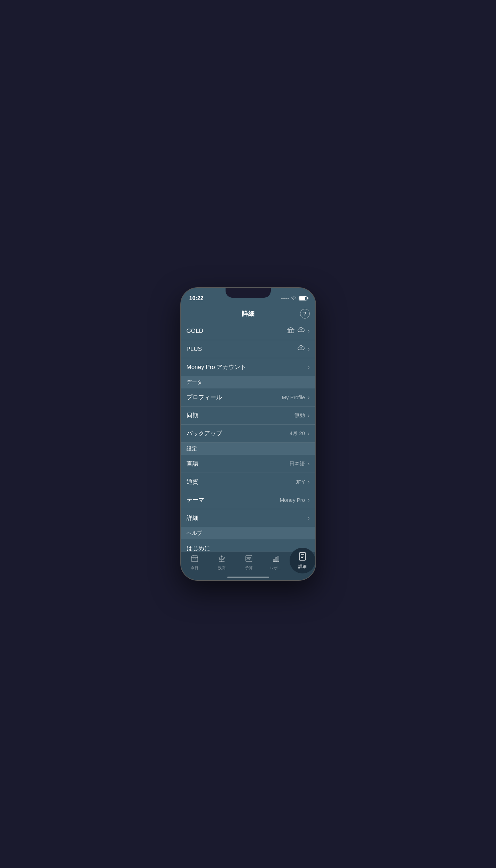  I want to click on tab-balance: 残高, so click(222, 563).